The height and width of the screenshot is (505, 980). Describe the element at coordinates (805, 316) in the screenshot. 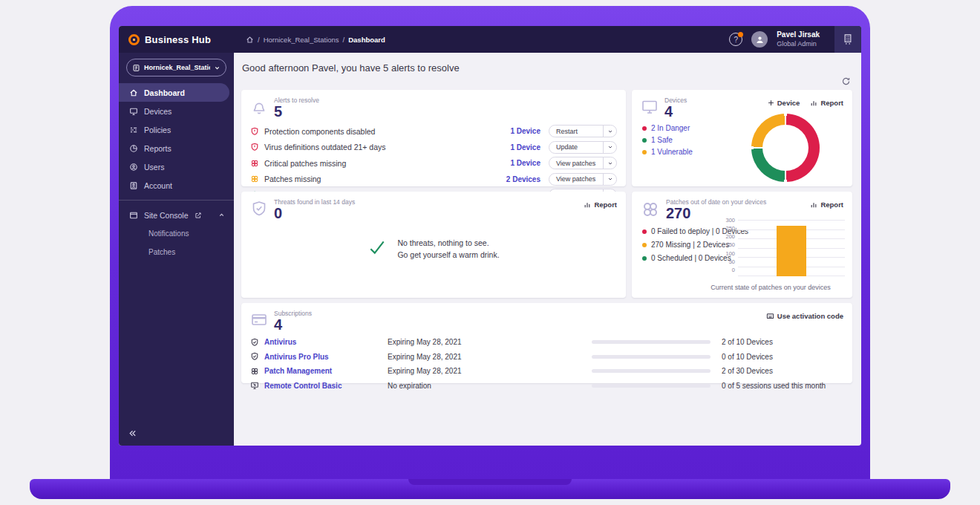

I see `use-activation-code-button: Use activation code` at that location.